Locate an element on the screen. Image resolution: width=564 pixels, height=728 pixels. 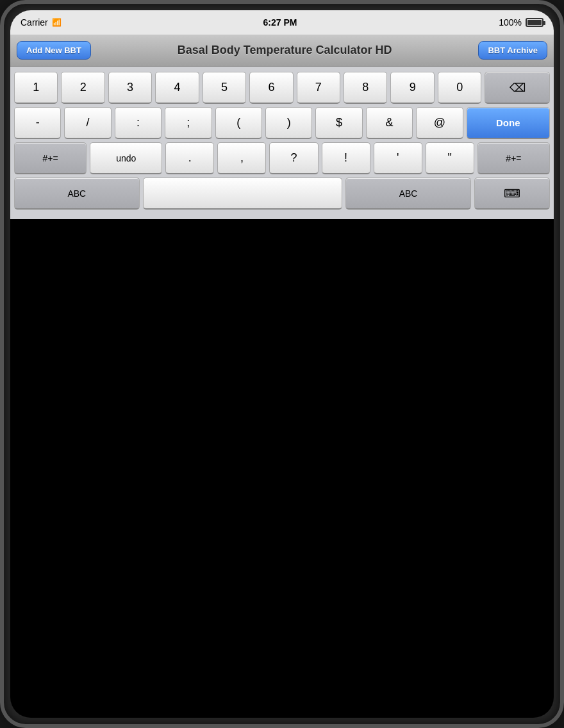
key-comma: , is located at coordinates (242, 158).